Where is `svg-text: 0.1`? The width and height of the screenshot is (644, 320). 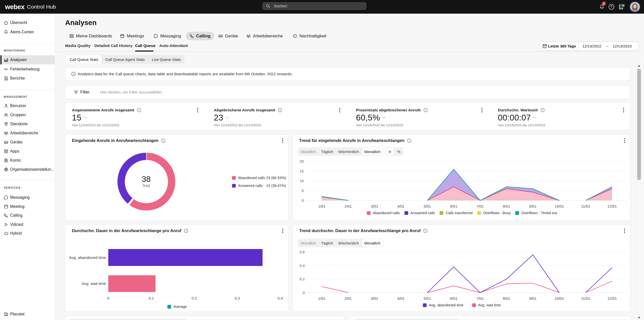 svg-text: 0.1 is located at coordinates (151, 298).